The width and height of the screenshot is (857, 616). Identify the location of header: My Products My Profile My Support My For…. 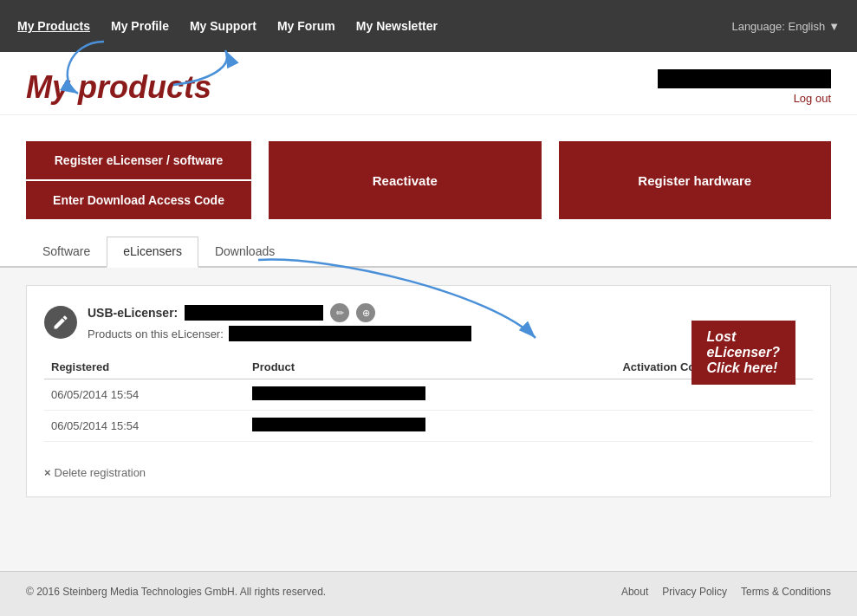
(428, 26).